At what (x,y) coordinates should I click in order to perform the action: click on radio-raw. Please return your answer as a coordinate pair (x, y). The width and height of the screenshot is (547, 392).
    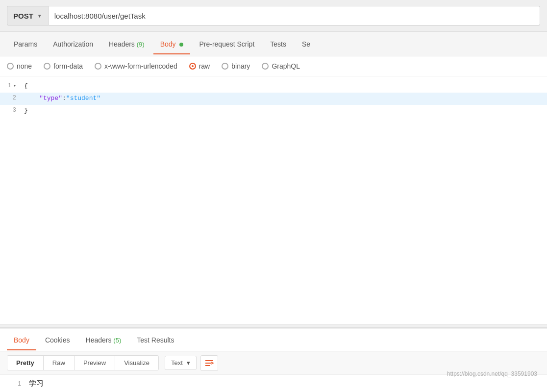
    Looking at the image, I should click on (193, 66).